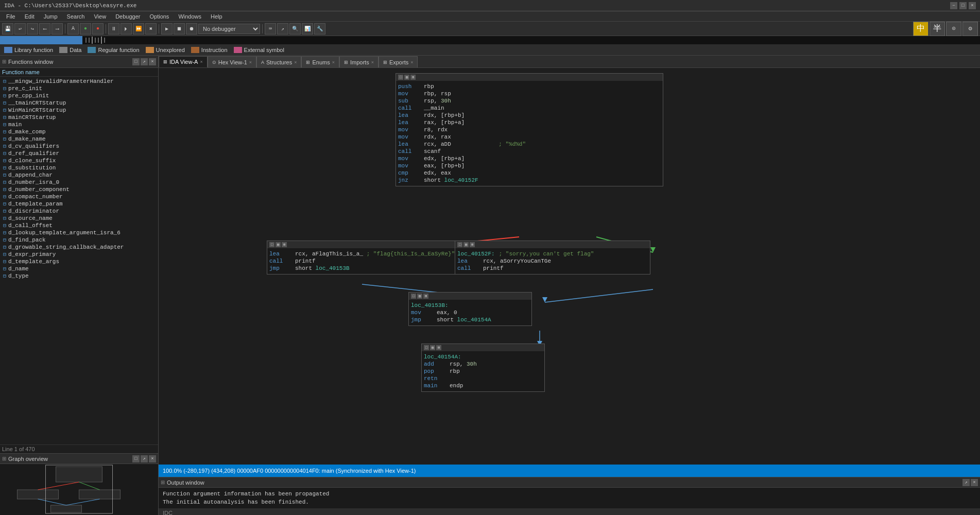 The image size is (980, 515). I want to click on toolbar-btn-1: 💾, so click(8, 29).